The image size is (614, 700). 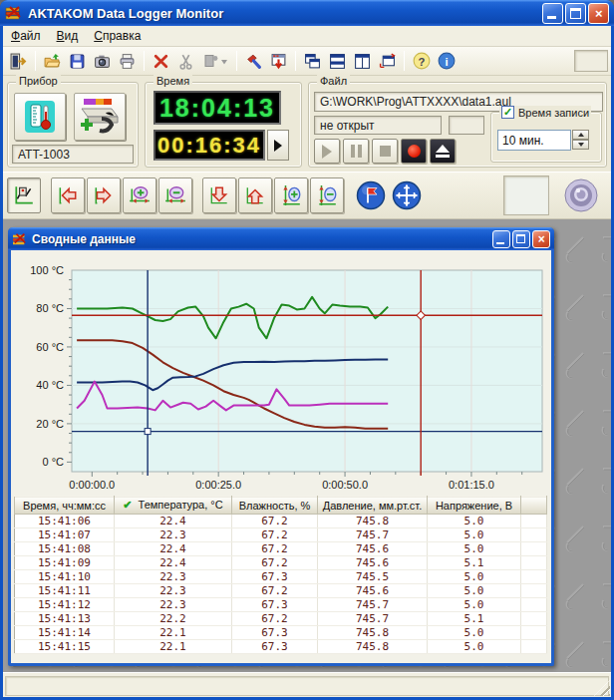 I want to click on table-row: 15:41:1522.167.3745.85.0, so click(x=281, y=647).